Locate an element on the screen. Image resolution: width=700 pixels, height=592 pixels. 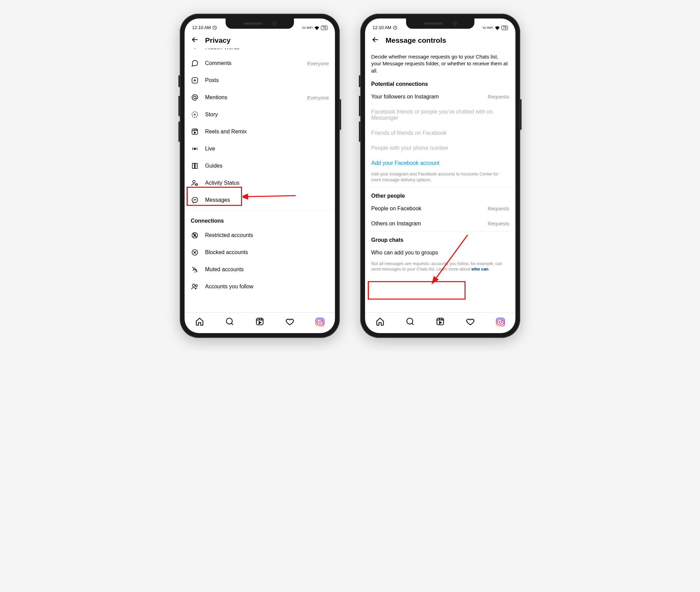
row-label: People with your phone number is located at coordinates (410, 148).